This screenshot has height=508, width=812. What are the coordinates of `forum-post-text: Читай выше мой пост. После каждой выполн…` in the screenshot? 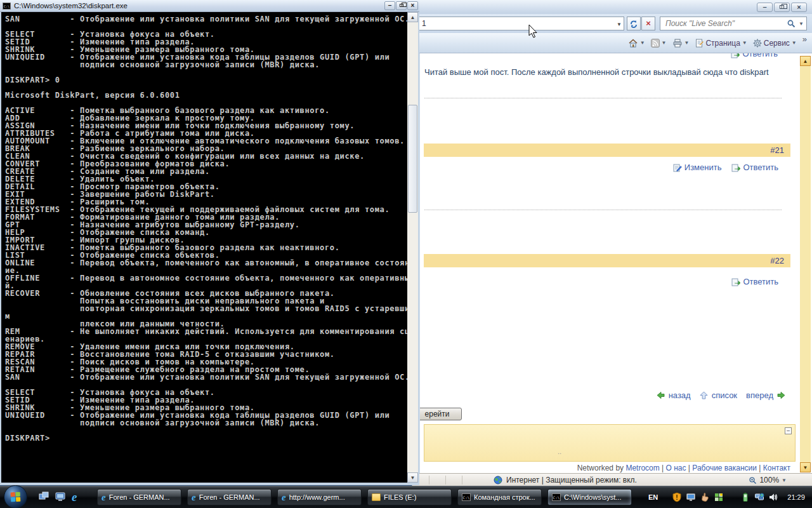 It's located at (596, 72).